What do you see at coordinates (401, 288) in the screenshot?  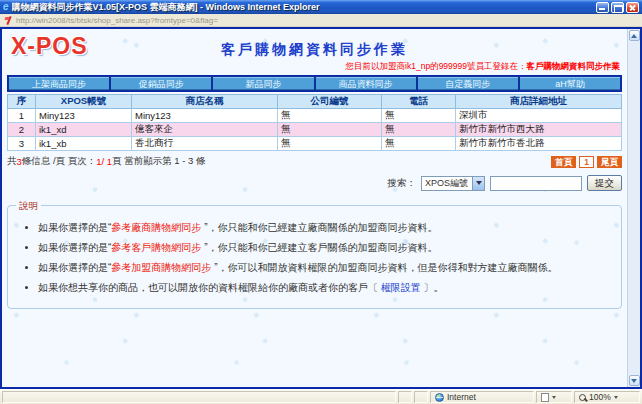 I see `permission-settings-link: 權限設置` at bounding box center [401, 288].